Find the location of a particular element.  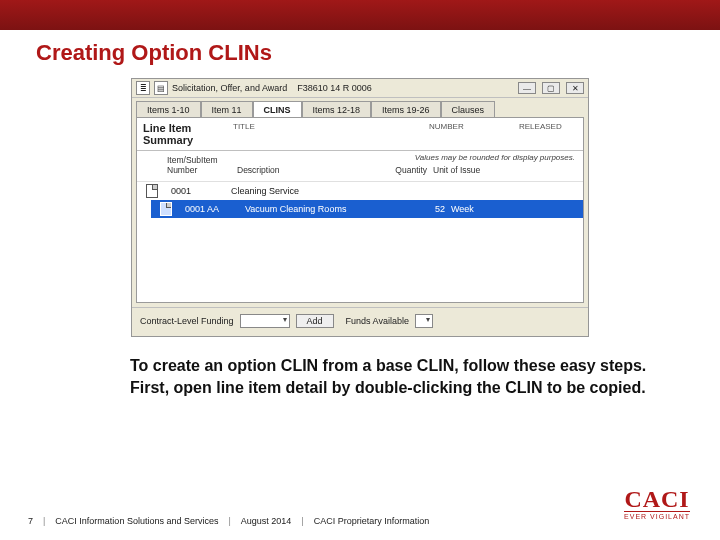

panel-title-line1: Line Item is located at coordinates (182, 128).